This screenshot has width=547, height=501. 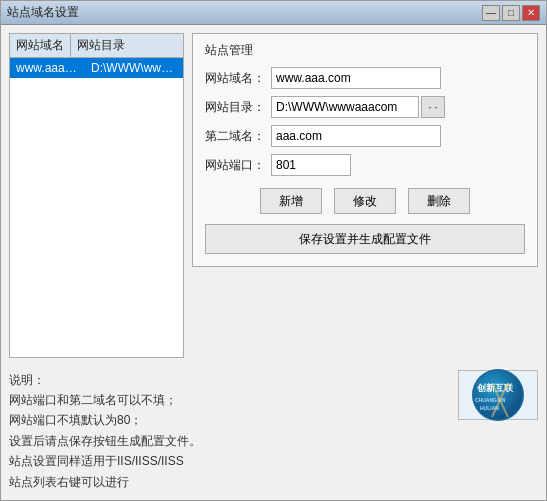 I want to click on dir-input-group: · ·, so click(x=358, y=107).